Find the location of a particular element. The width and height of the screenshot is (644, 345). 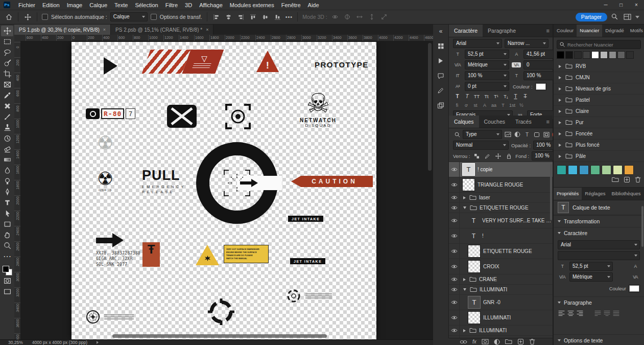

pen-tool is located at coordinates (7, 192).